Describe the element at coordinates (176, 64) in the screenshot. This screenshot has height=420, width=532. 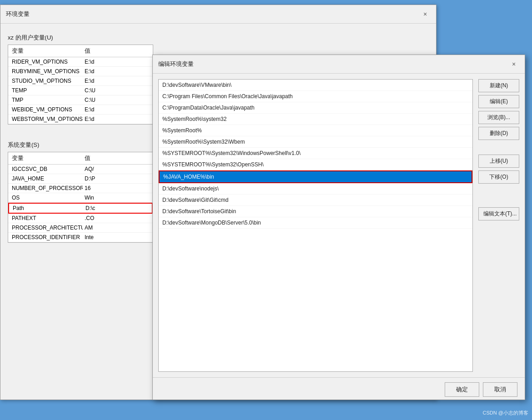
I see `edit-dialog-title: 编辑环境变量` at that location.